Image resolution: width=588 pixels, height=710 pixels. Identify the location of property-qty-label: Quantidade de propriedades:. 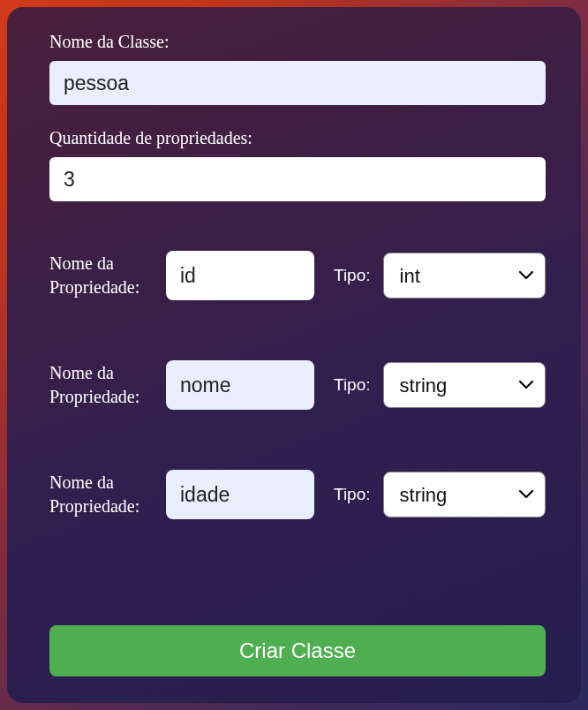
(298, 138).